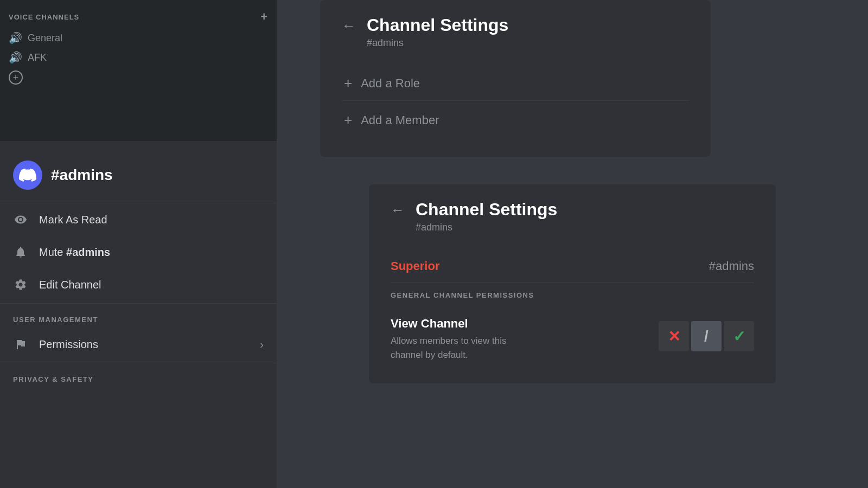 The height and width of the screenshot is (488, 868). Describe the element at coordinates (348, 84) in the screenshot. I see `plus-icon-role: +` at that location.